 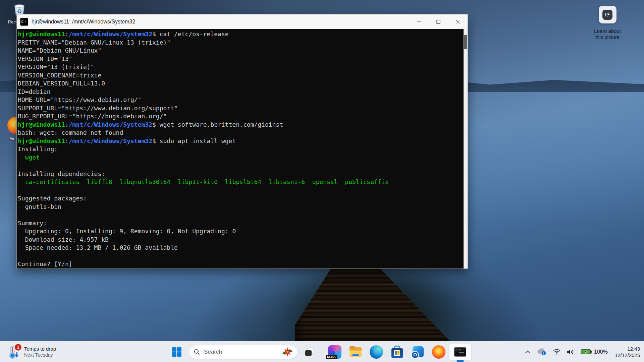 What do you see at coordinates (241, 231) in the screenshot?
I see `terminal-line: Upgrading: 0, Installing: 9, Removing: 0…` at bounding box center [241, 231].